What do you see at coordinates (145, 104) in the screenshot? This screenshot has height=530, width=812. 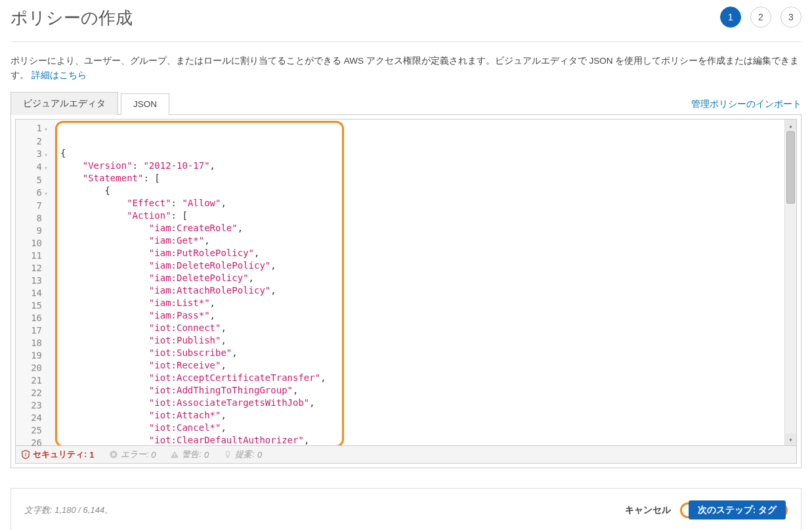 I see `tab-json: JSON` at bounding box center [145, 104].